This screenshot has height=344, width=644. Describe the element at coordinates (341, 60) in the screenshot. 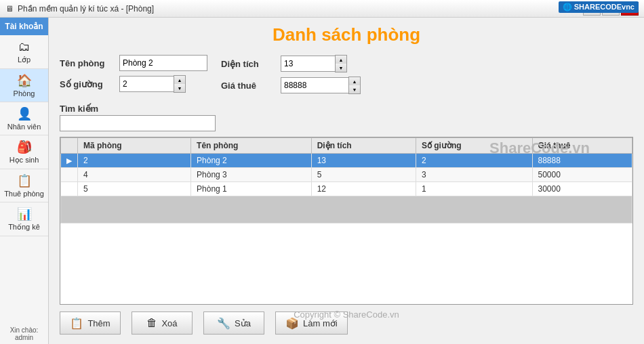

I see `dien-tich-up: ▲` at that location.